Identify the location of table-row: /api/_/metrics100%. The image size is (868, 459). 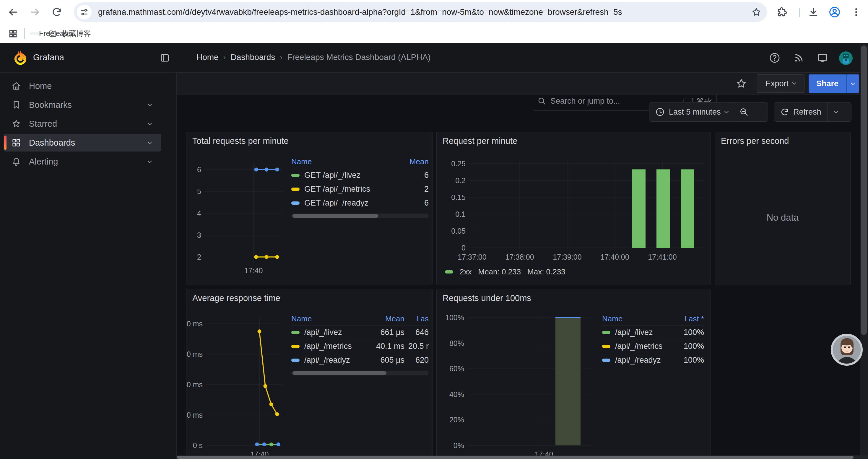
(653, 346).